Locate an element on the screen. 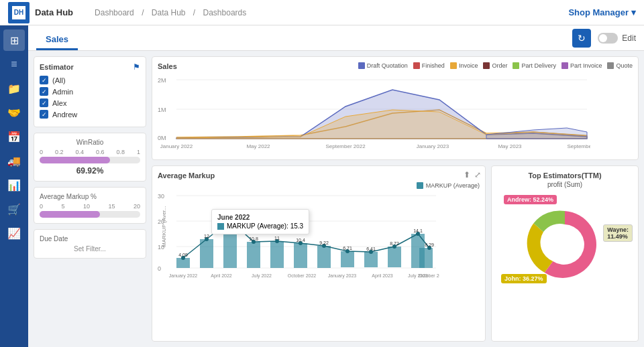  svg-text: 9.22 is located at coordinates (324, 242).